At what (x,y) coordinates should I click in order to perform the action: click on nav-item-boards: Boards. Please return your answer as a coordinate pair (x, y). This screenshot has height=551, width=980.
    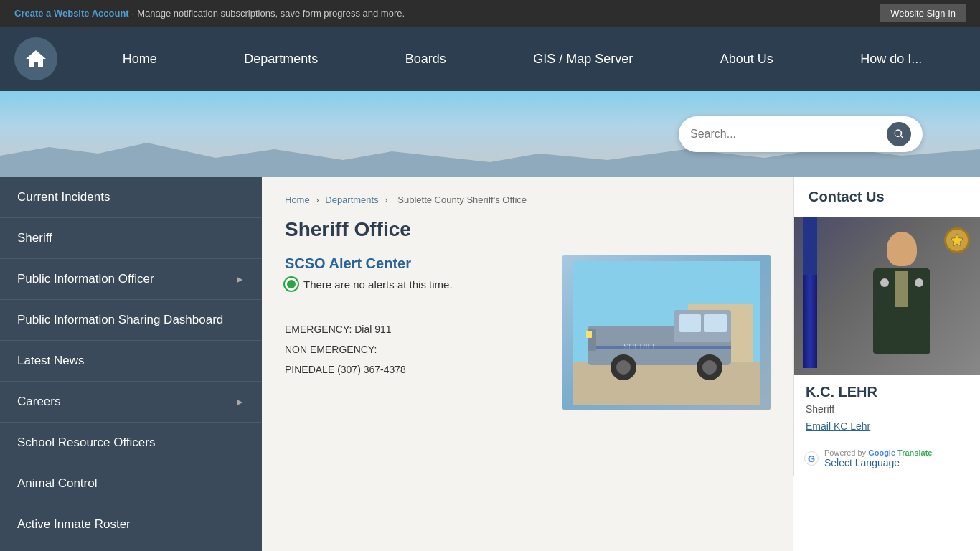
    Looking at the image, I should click on (426, 59).